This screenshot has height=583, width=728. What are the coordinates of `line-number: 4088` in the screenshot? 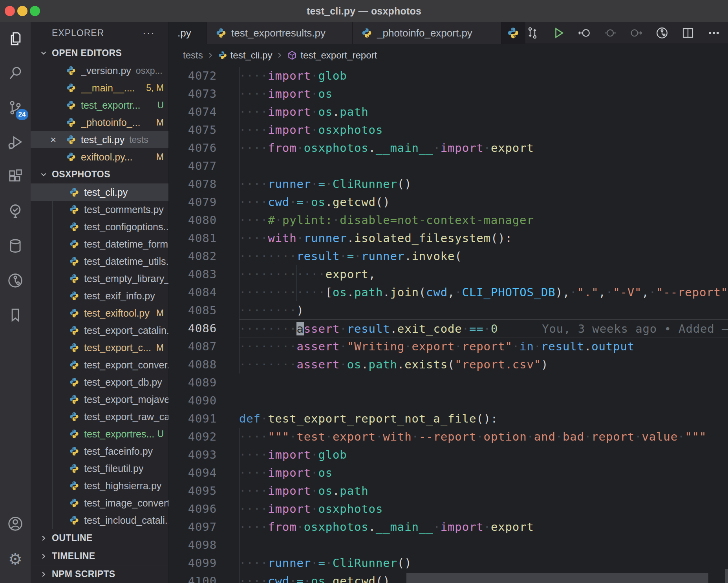 It's located at (193, 364).